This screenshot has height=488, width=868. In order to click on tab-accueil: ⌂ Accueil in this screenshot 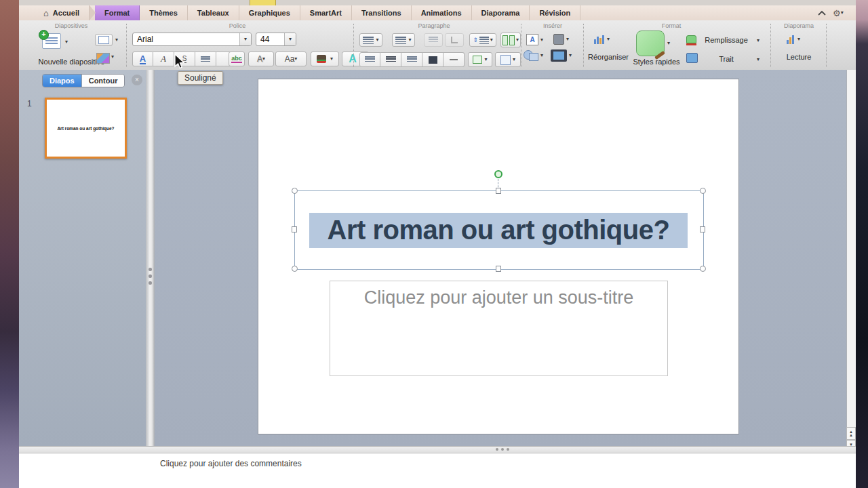, I will do `click(62, 13)`.